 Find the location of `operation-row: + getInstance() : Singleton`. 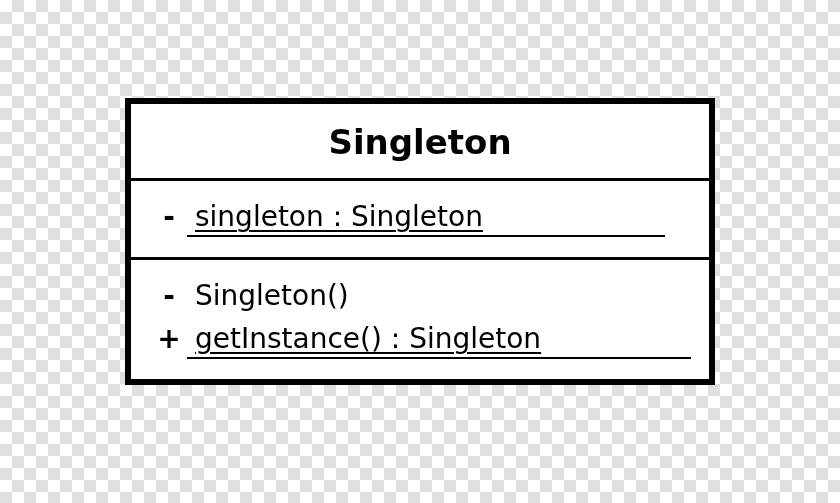

operation-row: + getInstance() : Singleton is located at coordinates (420, 338).